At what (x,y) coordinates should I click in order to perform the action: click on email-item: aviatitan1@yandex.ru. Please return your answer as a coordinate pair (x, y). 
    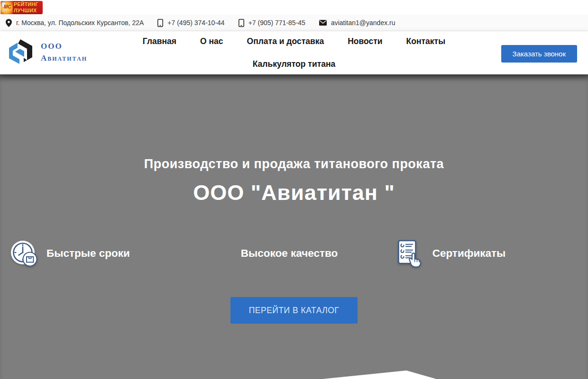
    Looking at the image, I should click on (358, 23).